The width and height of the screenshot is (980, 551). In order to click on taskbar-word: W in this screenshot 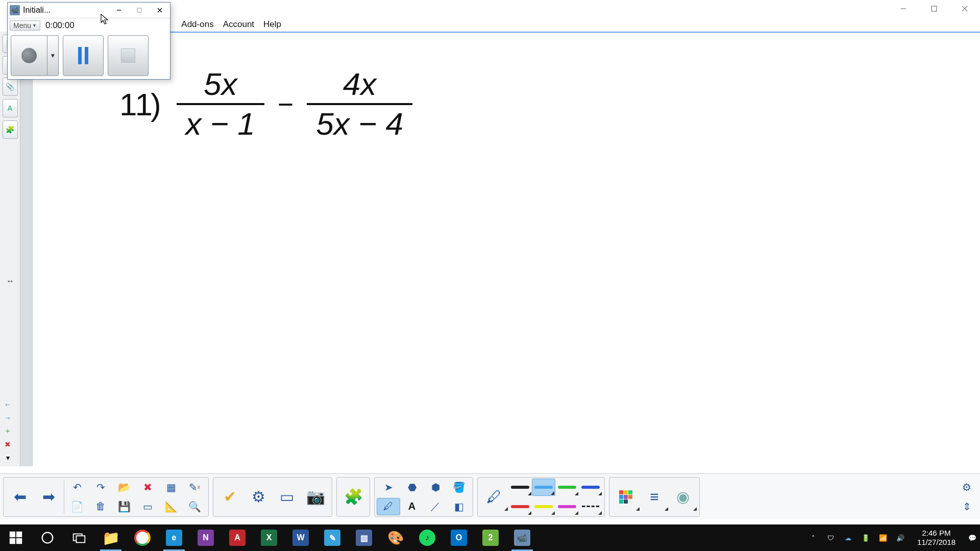, I will do `click(301, 538)`.